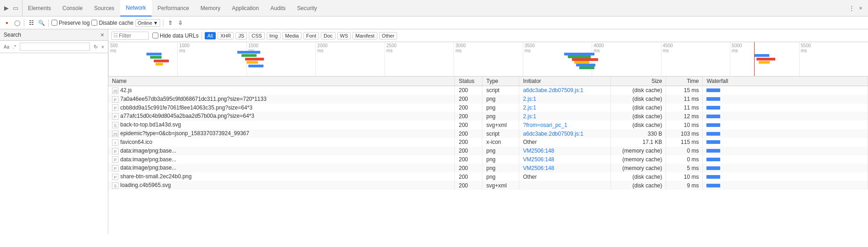 This screenshot has width=868, height=247. What do you see at coordinates (136, 8) in the screenshot?
I see `tab-network: Network` at bounding box center [136, 8].